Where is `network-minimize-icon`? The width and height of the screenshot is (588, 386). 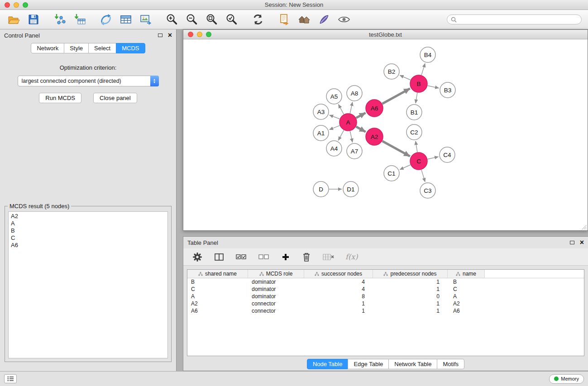
network-minimize-icon is located at coordinates (200, 34).